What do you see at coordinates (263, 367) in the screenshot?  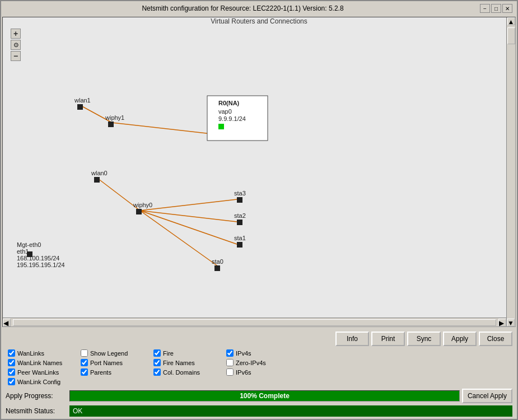 I see `cb-col-4: IPv4s Zero-IPv4s IPv6s` at bounding box center [263, 367].